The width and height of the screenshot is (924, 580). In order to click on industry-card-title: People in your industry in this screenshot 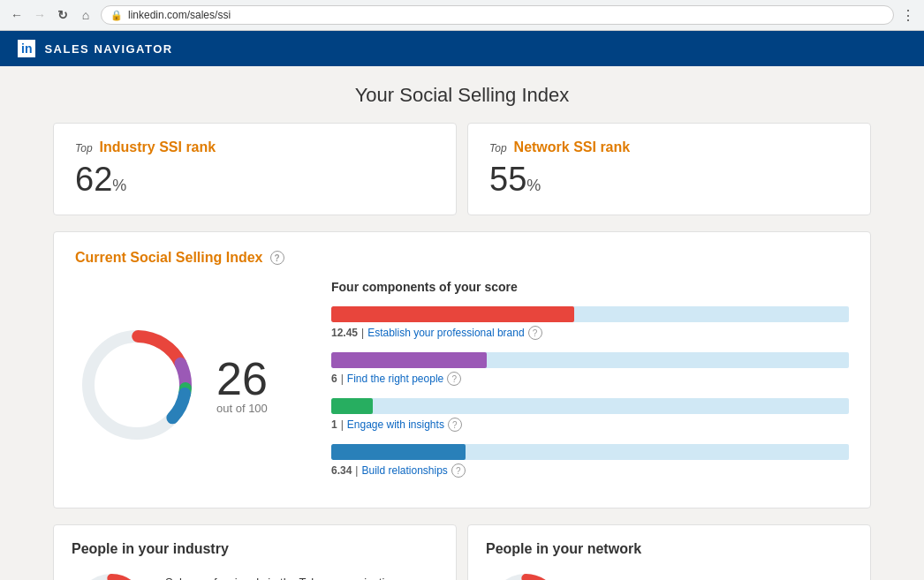, I will do `click(254, 549)`.